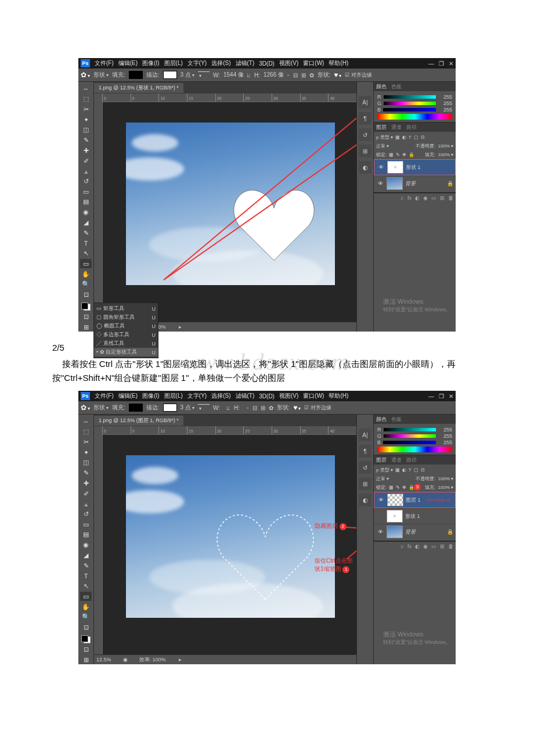 The height and width of the screenshot is (756, 534). I want to click on layer-row-shape1: ⬚ ♥ 形状 1, so click(414, 516).